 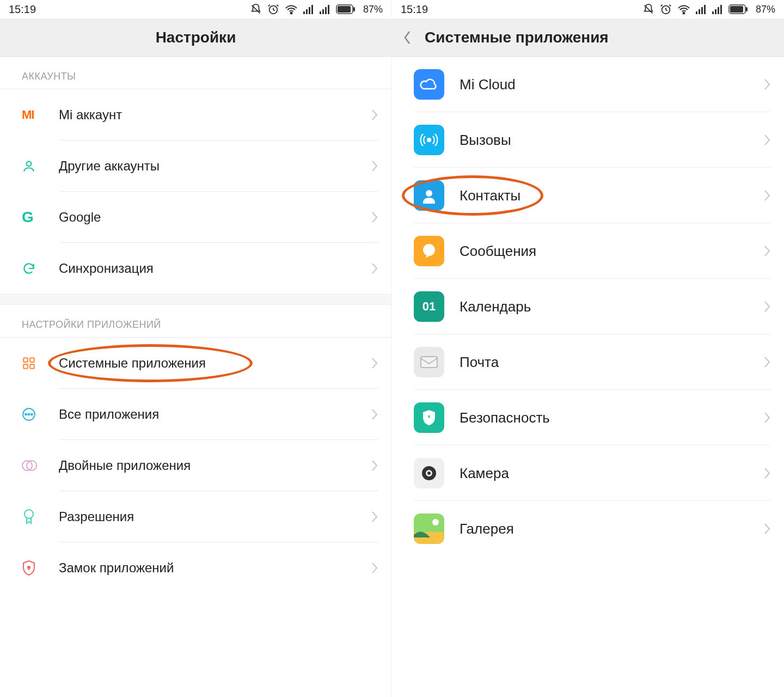 I want to click on shield-icon, so click(x=429, y=418).